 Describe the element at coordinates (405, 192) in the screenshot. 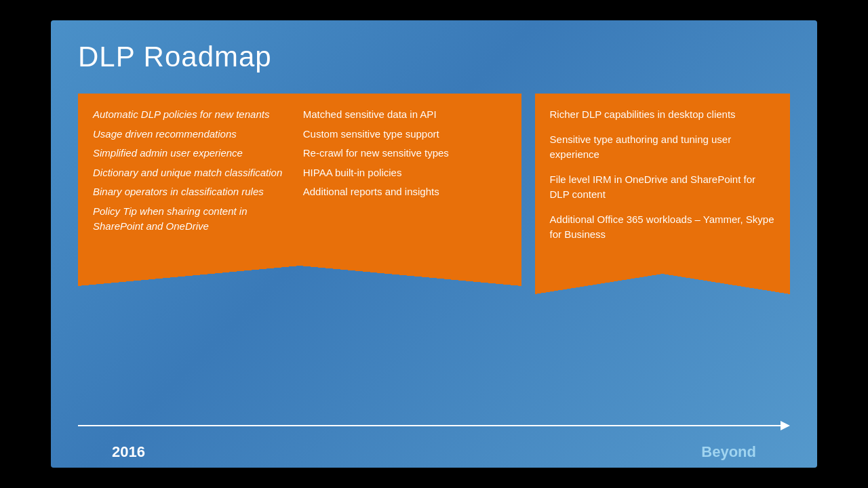

I see `list-item: Additional reports and insights` at that location.